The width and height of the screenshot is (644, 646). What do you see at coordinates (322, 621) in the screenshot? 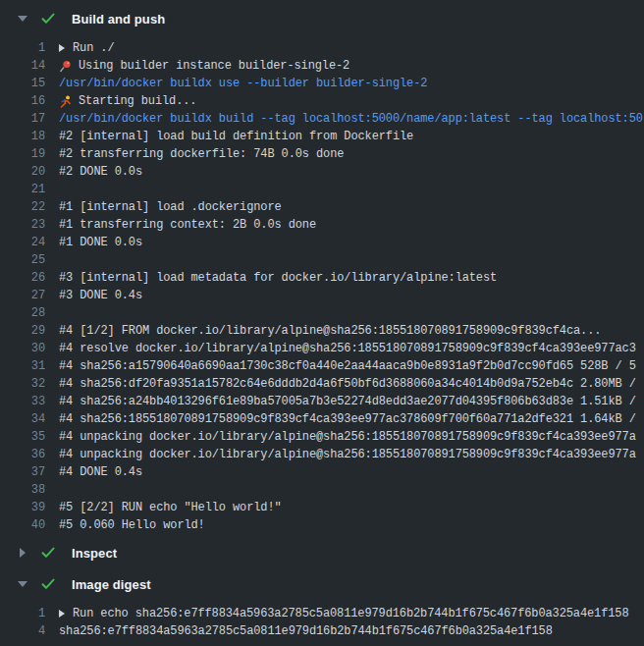
I see `log-lines-image-digest: 1Run echo sha256:e7ff8834a5963a2785c5a08…` at bounding box center [322, 621].